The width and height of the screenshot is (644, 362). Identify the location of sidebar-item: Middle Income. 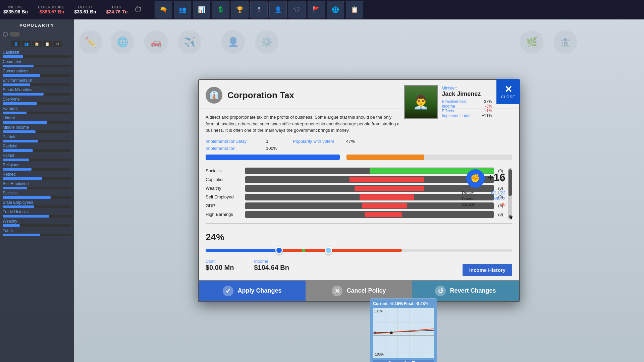
(37, 129).